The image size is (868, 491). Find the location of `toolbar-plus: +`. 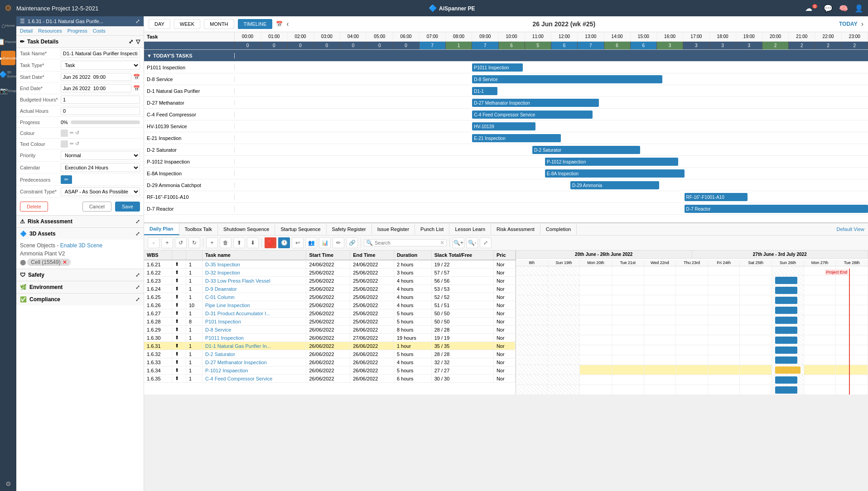

toolbar-plus: + is located at coordinates (167, 243).